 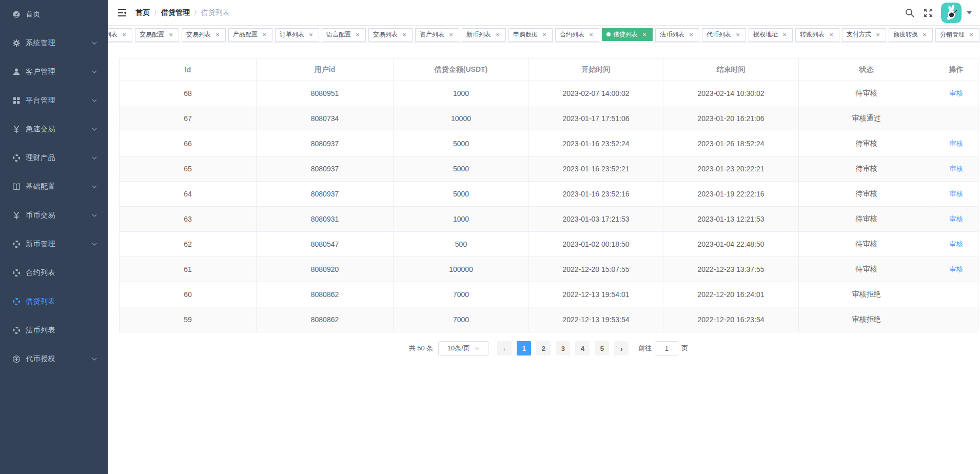 What do you see at coordinates (577, 35) in the screenshot?
I see `tag: 合约列表×` at bounding box center [577, 35].